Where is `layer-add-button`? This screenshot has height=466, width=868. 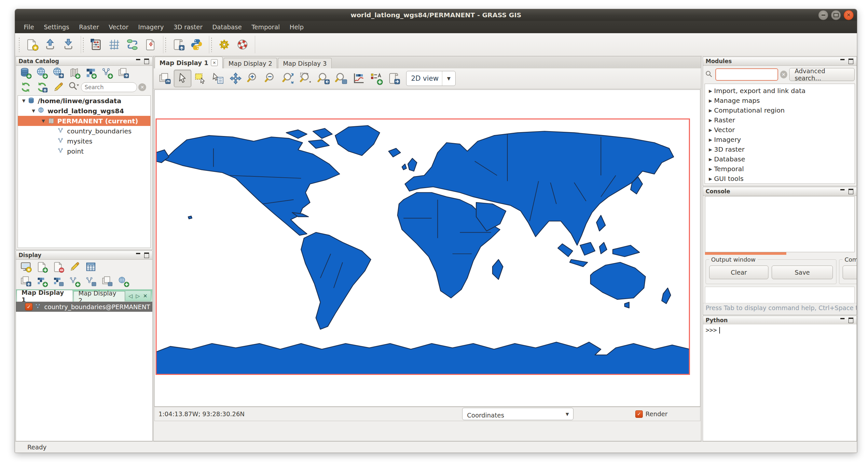
layer-add-button is located at coordinates (42, 267).